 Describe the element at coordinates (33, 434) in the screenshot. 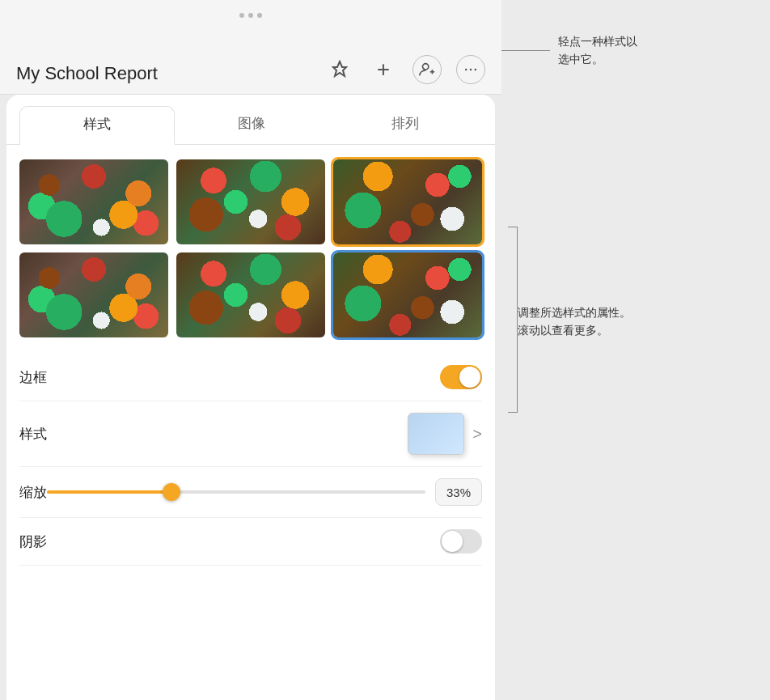

I see `style-label: 样式` at that location.